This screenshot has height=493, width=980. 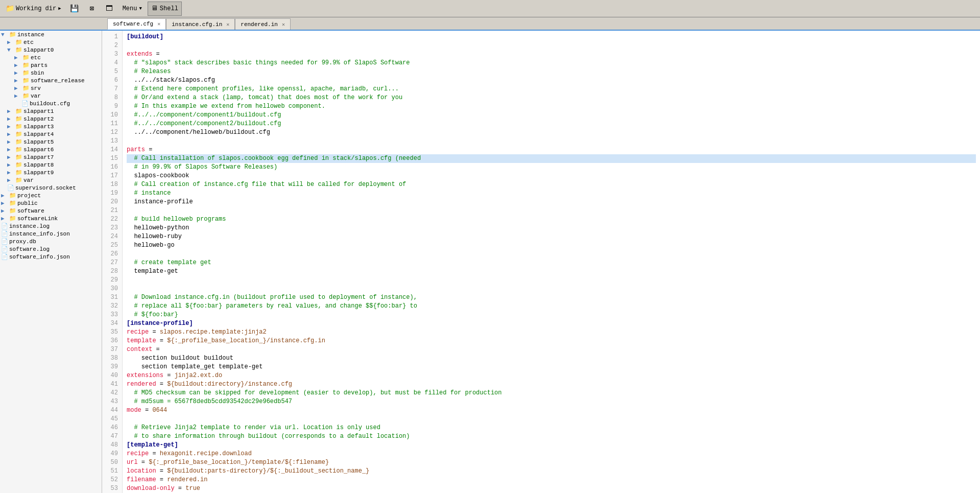 I want to click on sidebar-item-slappart9: ▶ 📁 slappart9, so click(x=51, y=173).